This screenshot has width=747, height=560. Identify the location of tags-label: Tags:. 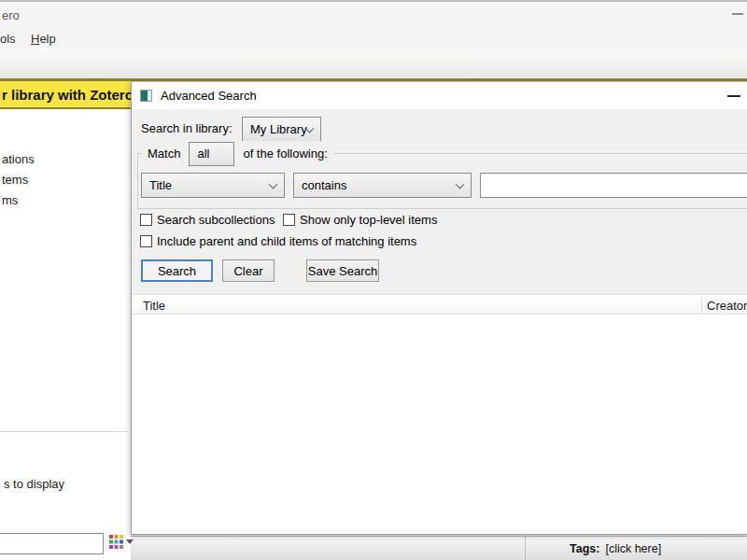
(585, 549).